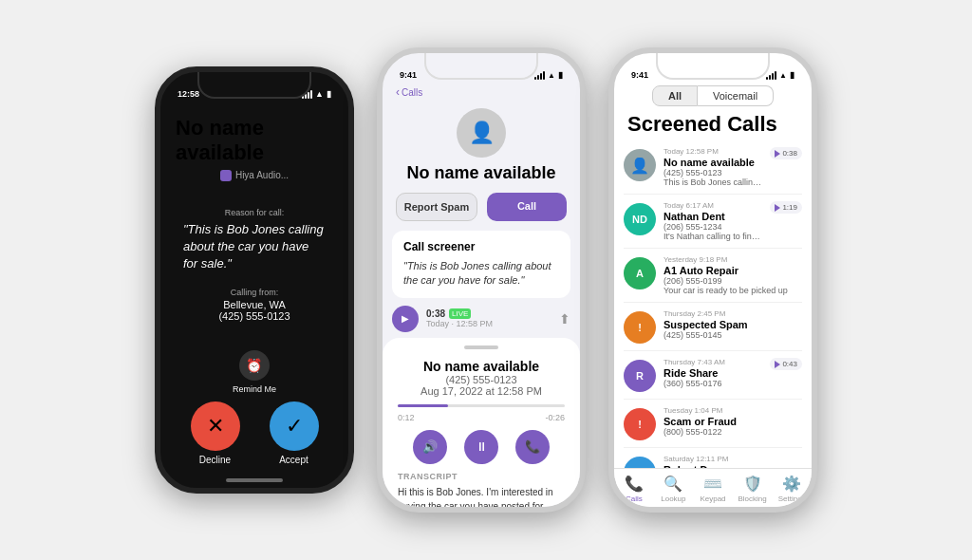  I want to click on phone1-notch, so click(254, 85).